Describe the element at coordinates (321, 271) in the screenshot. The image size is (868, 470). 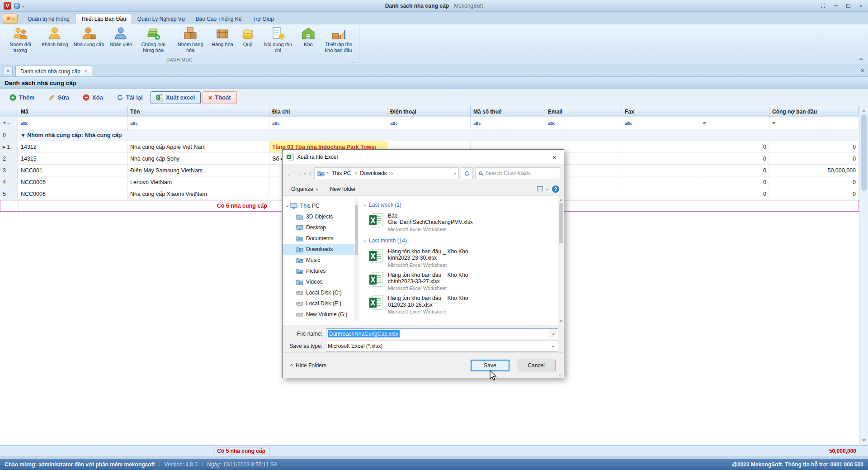
I see `sidebar-item-pictures: Pictures` at that location.